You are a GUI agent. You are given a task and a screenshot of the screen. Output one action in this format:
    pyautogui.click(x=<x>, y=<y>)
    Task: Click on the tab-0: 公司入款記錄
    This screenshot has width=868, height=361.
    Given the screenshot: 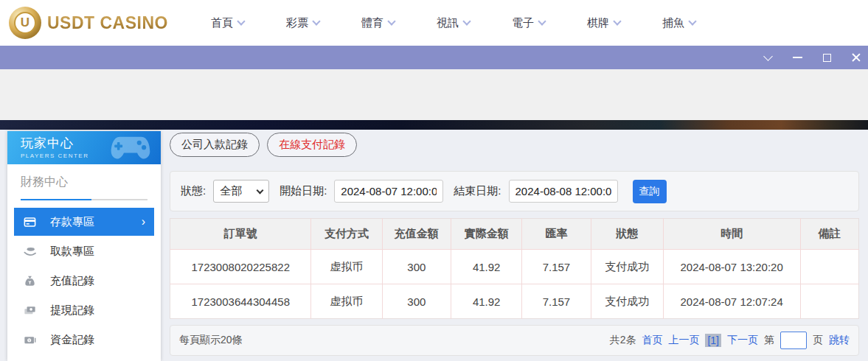 What is the action you would take?
    pyautogui.click(x=215, y=144)
    